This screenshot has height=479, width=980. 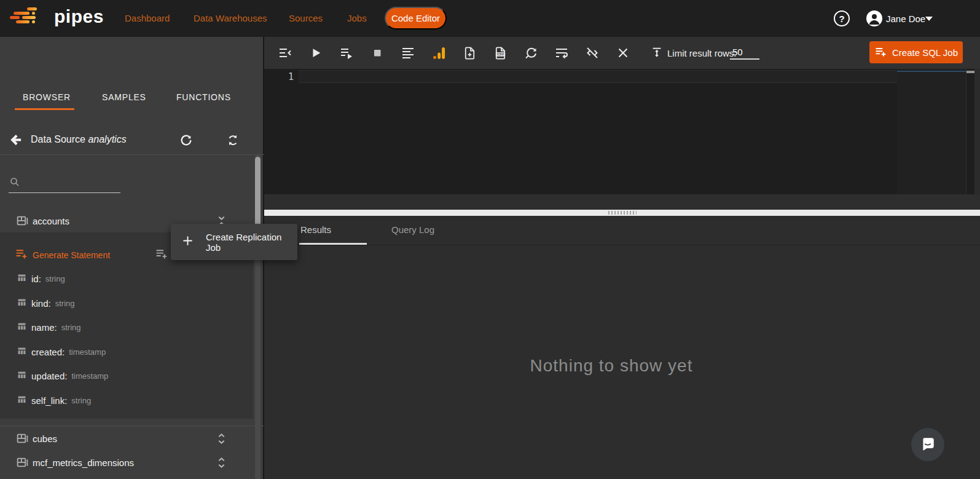 I want to click on close-icon, so click(x=623, y=53).